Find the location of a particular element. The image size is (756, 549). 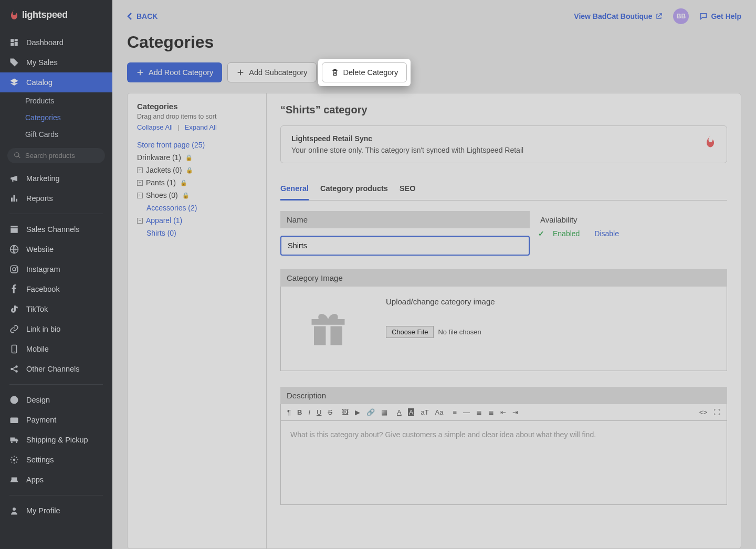

sidebar-item-other: Other Channels is located at coordinates (56, 369).